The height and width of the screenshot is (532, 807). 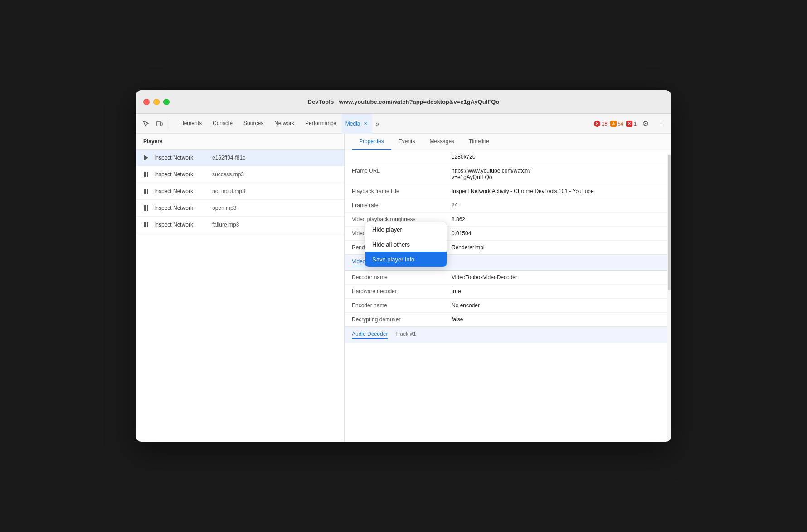 I want to click on prop-name-frame-url: Frame URL, so click(x=402, y=171).